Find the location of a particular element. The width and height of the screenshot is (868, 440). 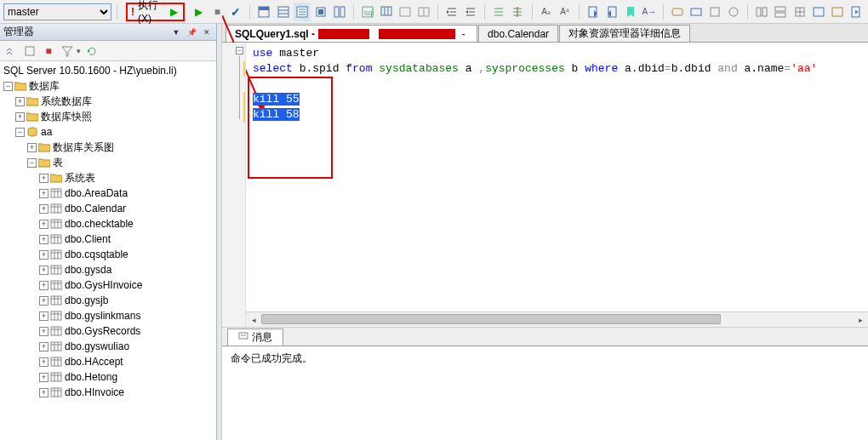

scroll-right-icon: ▸ is located at coordinates (860, 320).